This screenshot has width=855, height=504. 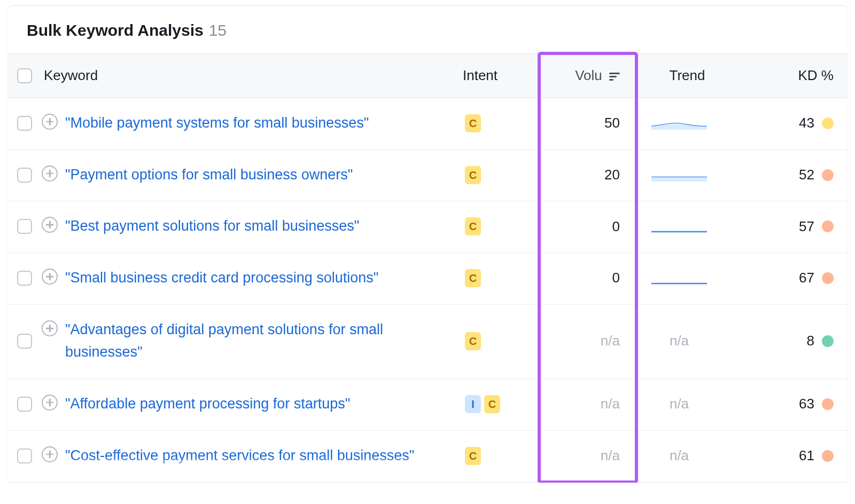 I want to click on keyword-link: "Cost-effective payment services for sma…, so click(x=239, y=456).